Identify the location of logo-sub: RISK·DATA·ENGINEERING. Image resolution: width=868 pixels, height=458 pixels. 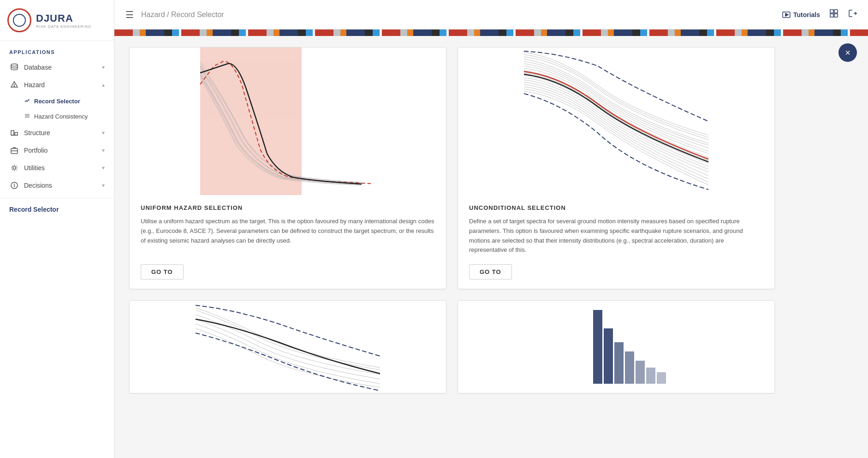
(64, 27).